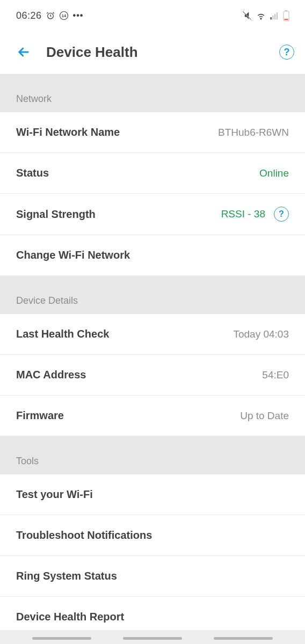 This screenshot has width=305, height=644. Describe the element at coordinates (152, 375) in the screenshot. I see `row-mac-address: MAC Address 54:E0` at that location.